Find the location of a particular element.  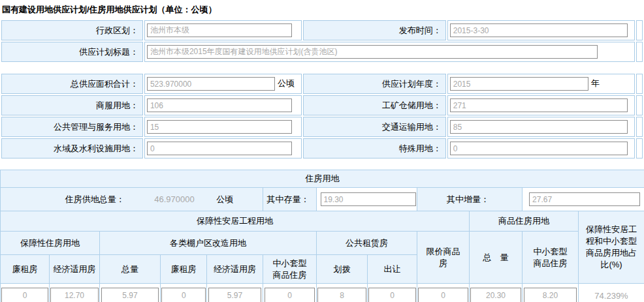

transport-label: 交通运输用地： is located at coordinates (375, 127).